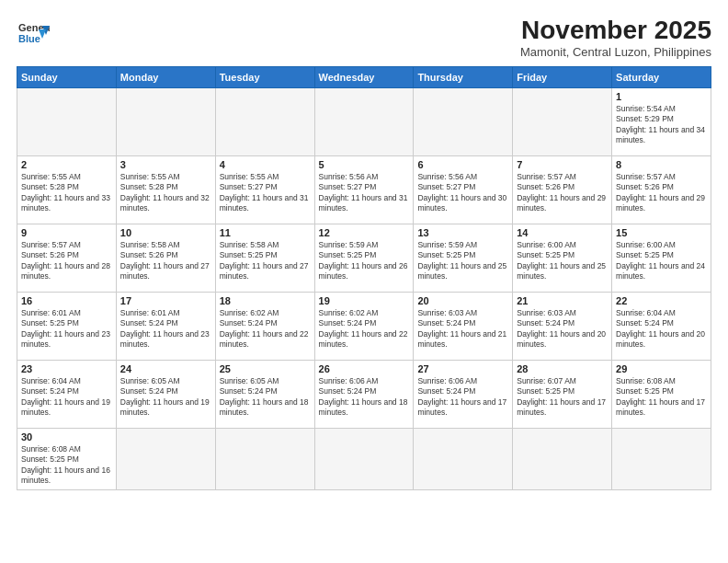  Describe the element at coordinates (364, 326) in the screenshot. I see `calendar-cell: 19Sunrise: 6:02 AMSunset: 5:24 PMDayligh…` at that location.